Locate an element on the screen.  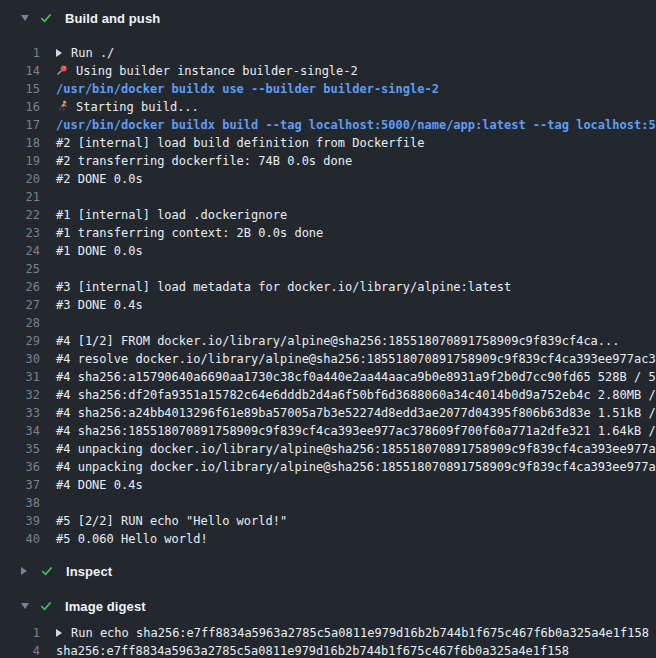
log-text: #1 DONE 0.0s is located at coordinates (100, 251).